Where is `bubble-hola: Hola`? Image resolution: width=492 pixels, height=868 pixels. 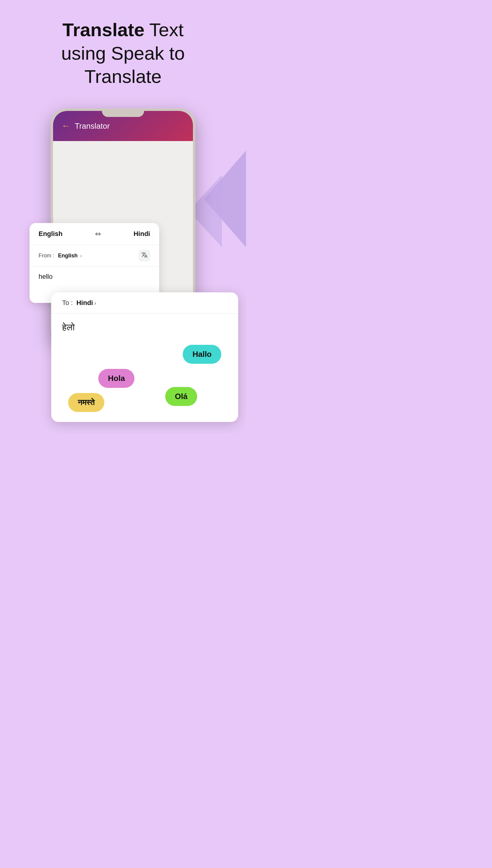
bubble-hola: Hola is located at coordinates (116, 378).